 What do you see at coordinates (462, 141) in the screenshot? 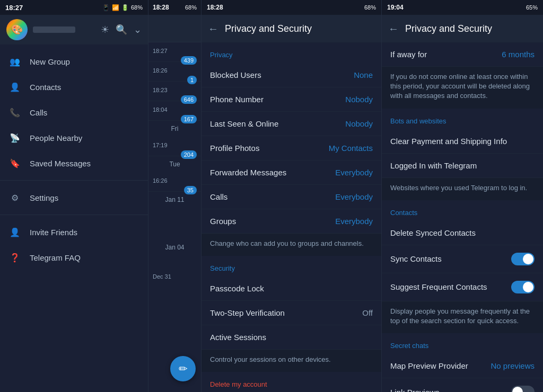
I see `clear-payment-item: Clear Payment and Shipping Info` at bounding box center [462, 141].